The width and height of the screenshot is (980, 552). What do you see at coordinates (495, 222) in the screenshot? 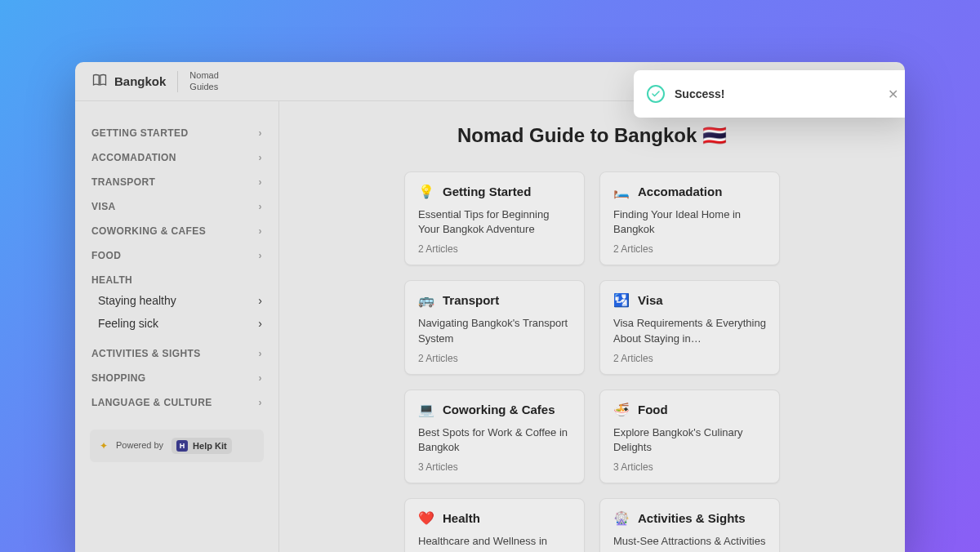
I see `card-desc: Essential Tips for Beginning Your Bangko…` at bounding box center [495, 222].